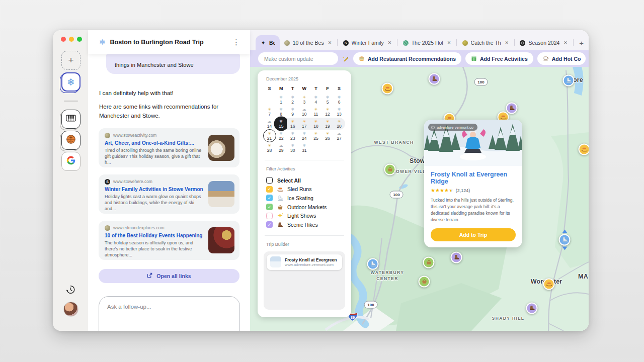 Image resolution: width=644 pixels, height=362 pixels. I want to click on filter-row-light-shows: Light Shows, so click(304, 216).